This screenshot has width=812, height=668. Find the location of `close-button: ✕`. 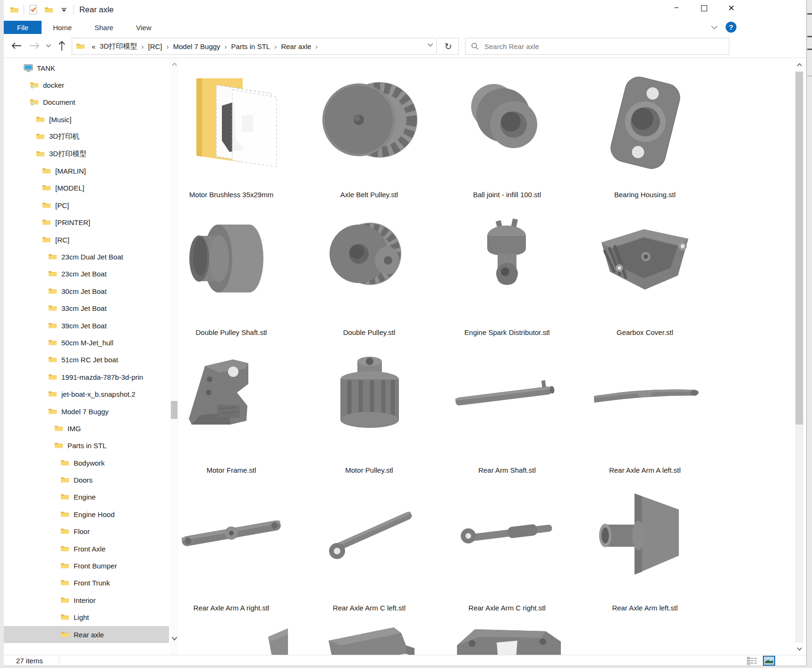

close-button: ✕ is located at coordinates (731, 8).